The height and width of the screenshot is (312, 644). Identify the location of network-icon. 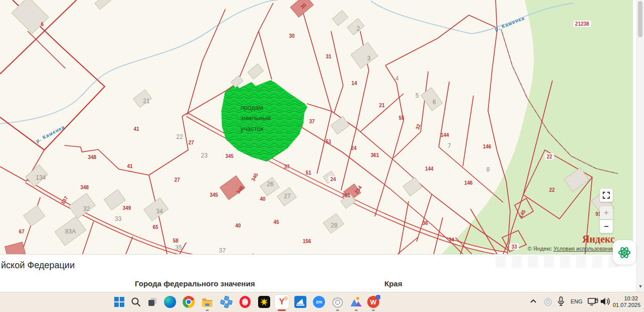
(593, 302).